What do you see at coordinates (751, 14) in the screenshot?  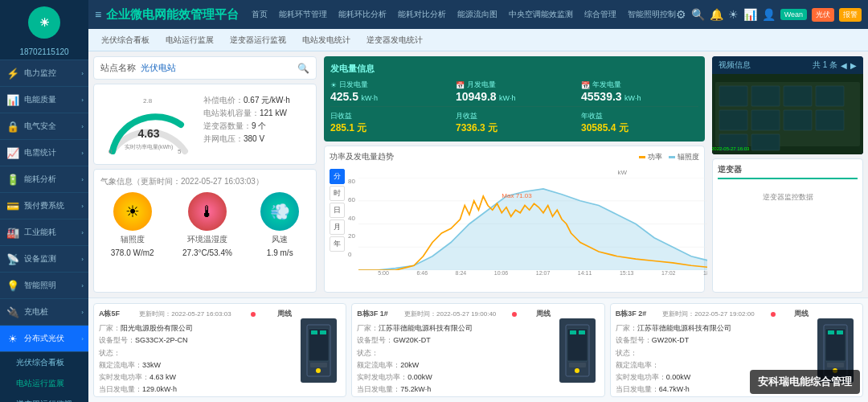 I see `chart-icon: 📊` at bounding box center [751, 14].